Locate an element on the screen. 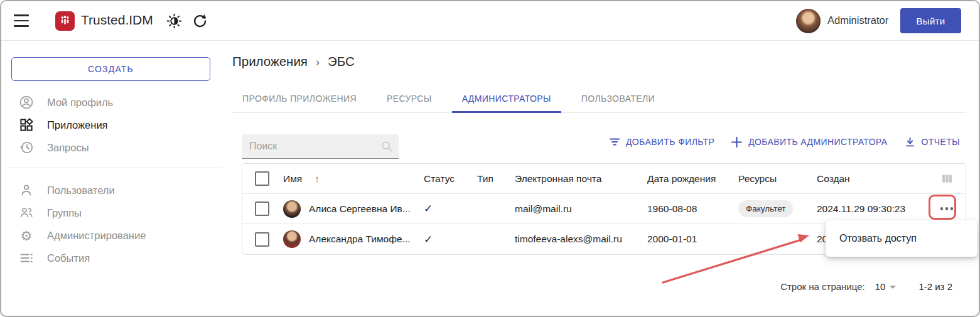 The height and width of the screenshot is (317, 980). profile-circle-icon is located at coordinates (26, 102).